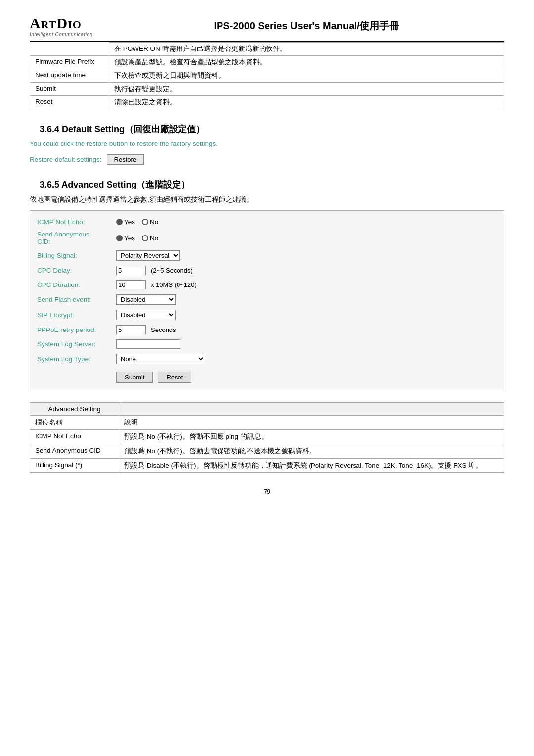  I want to click on desc-col-field: Advanced Setting, so click(75, 409).